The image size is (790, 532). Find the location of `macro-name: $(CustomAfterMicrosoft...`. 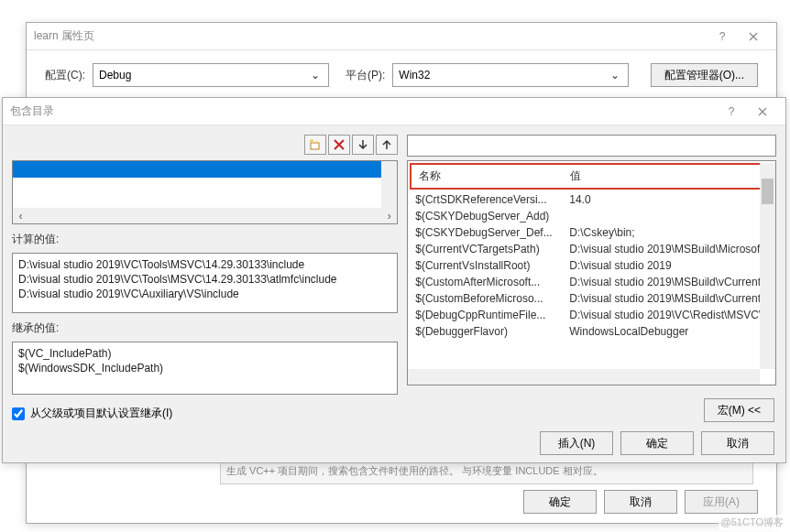

macro-name: $(CustomAfterMicrosoft... is located at coordinates (485, 282).